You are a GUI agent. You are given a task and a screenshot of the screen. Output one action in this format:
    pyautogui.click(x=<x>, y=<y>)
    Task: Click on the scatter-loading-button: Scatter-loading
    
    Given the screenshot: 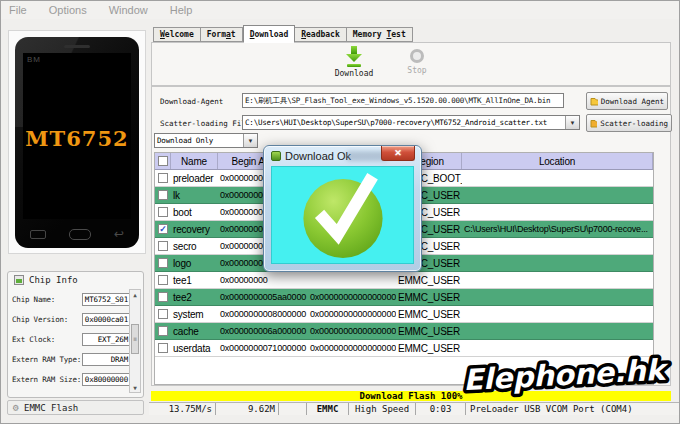 What is the action you would take?
    pyautogui.click(x=629, y=123)
    